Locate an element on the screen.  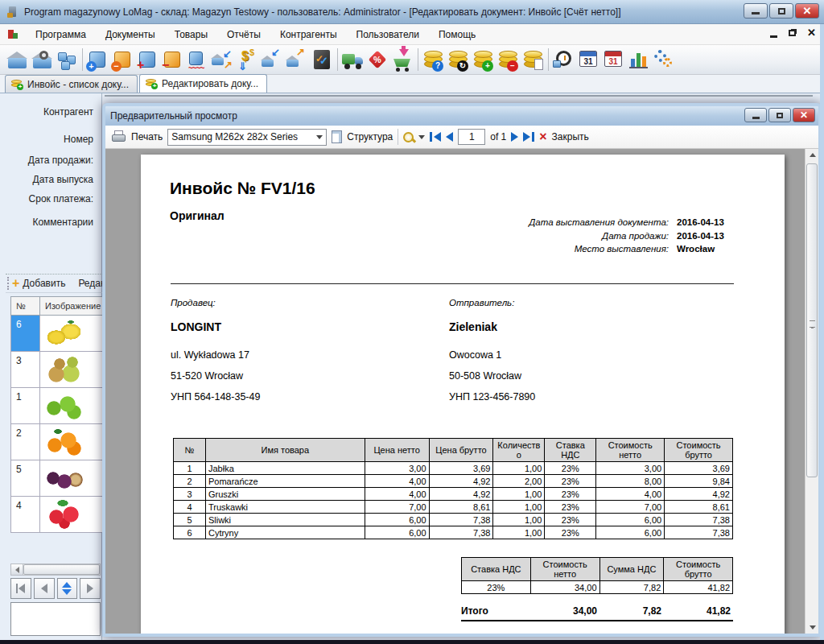
structure-button: Структура is located at coordinates (370, 137).